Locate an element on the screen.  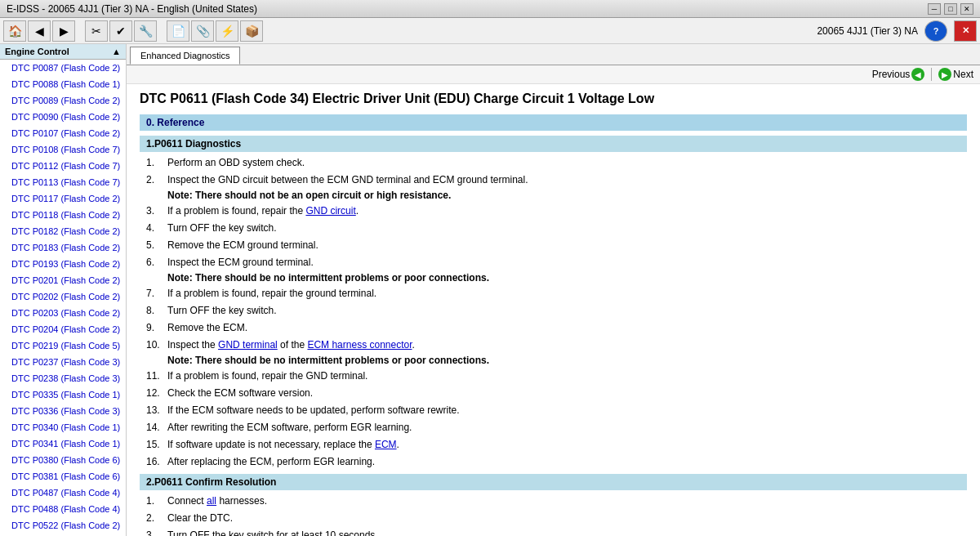
doc-button: 📄 is located at coordinates (178, 31).